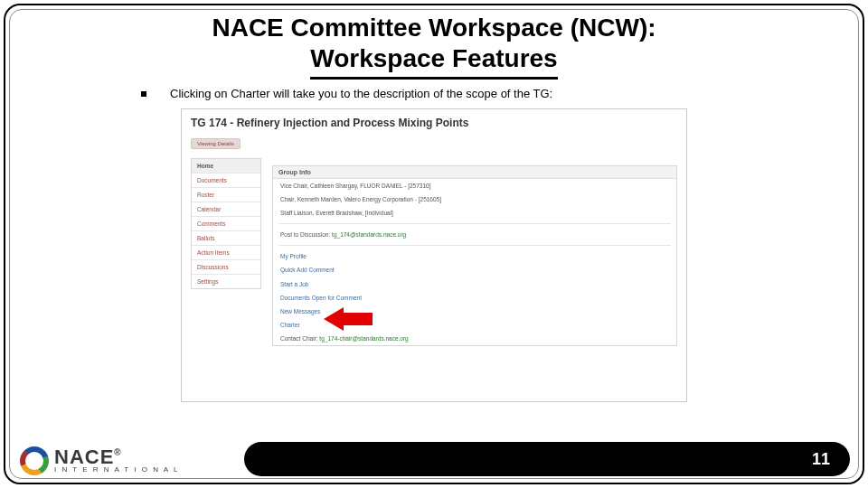  I want to click on footer-bar: 11, so click(547, 459).